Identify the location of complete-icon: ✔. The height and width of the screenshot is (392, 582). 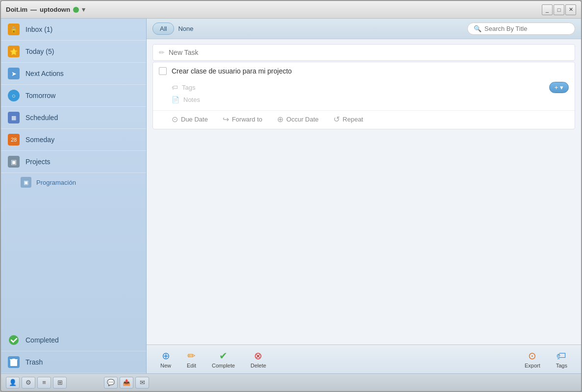
(224, 356).